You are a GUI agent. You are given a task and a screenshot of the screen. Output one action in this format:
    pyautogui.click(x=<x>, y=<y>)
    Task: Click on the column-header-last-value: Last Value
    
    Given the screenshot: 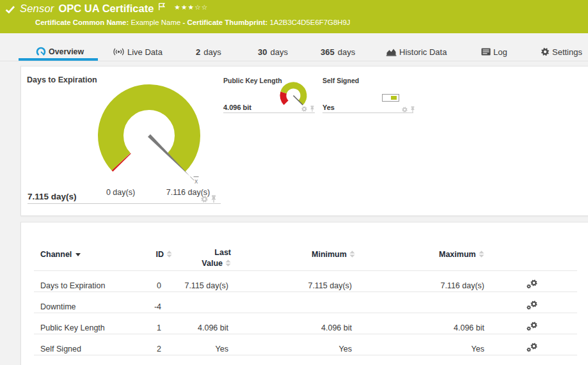 What is the action you would take?
    pyautogui.click(x=200, y=258)
    